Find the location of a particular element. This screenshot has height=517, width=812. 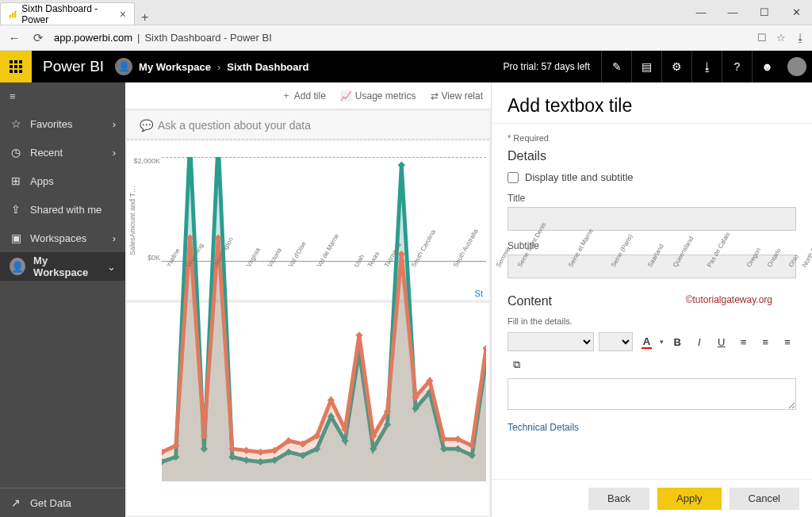

italic-button: I is located at coordinates (699, 342).